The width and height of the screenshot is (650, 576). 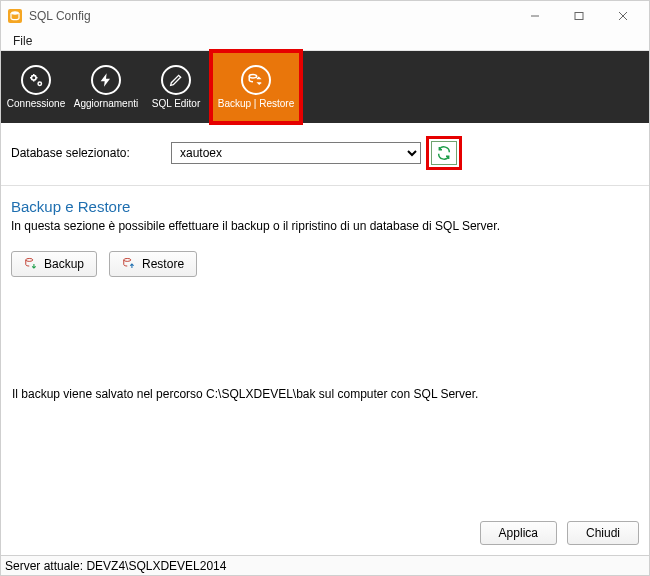 What do you see at coordinates (15, 16) in the screenshot?
I see `app-icon` at bounding box center [15, 16].